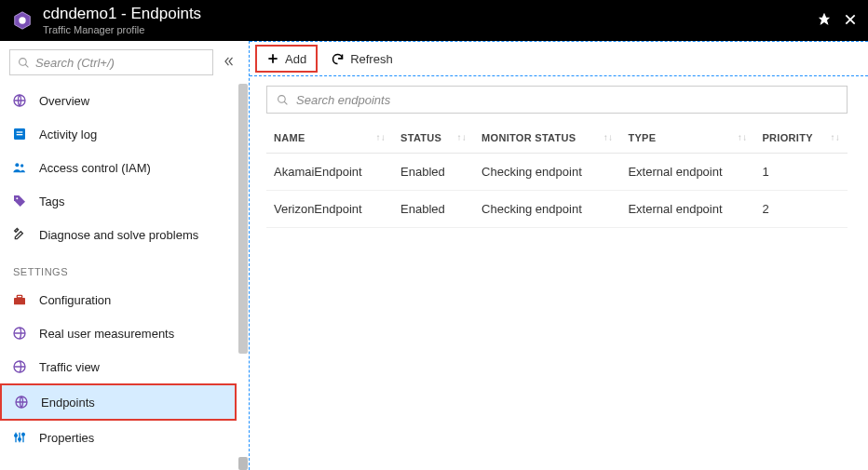 Image resolution: width=868 pixels, height=470 pixels. I want to click on sidebar-item-label: Access control (IAM), so click(95, 168).